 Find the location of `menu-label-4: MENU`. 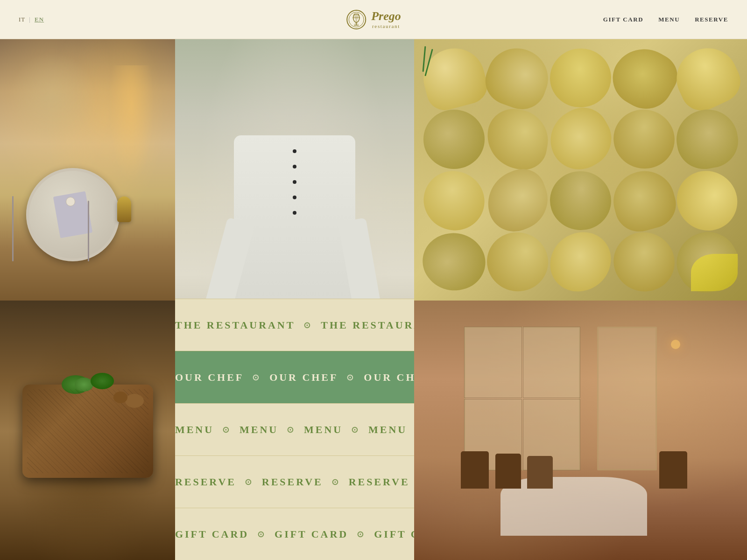

menu-label-4: MENU is located at coordinates (388, 430).